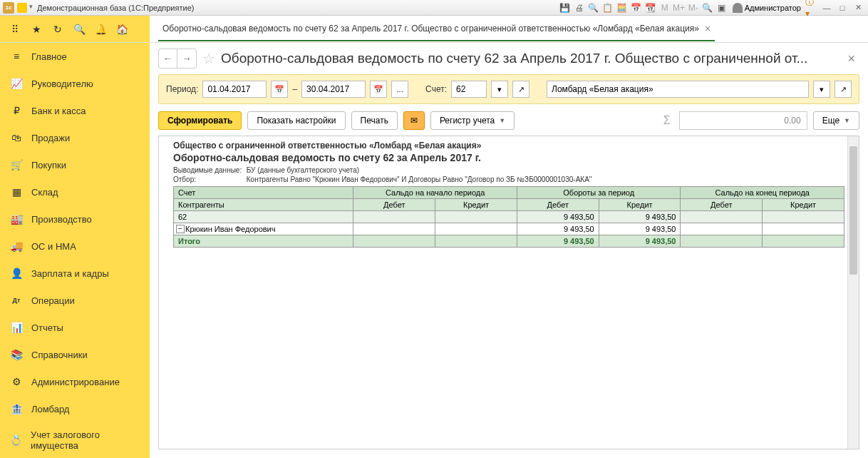 The width and height of the screenshot is (868, 458). Describe the element at coordinates (853, 292) in the screenshot. I see `scrollbar-vertical` at that location.